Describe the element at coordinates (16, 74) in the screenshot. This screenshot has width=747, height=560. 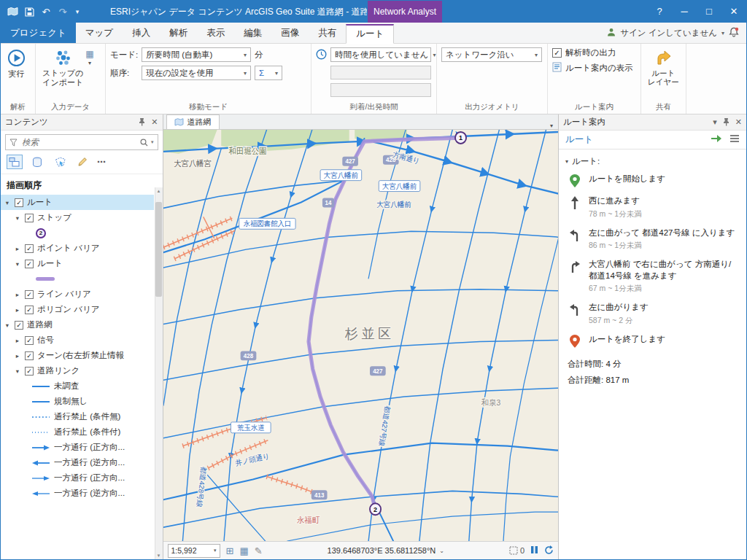
I see `run-button: 実行` at that location.